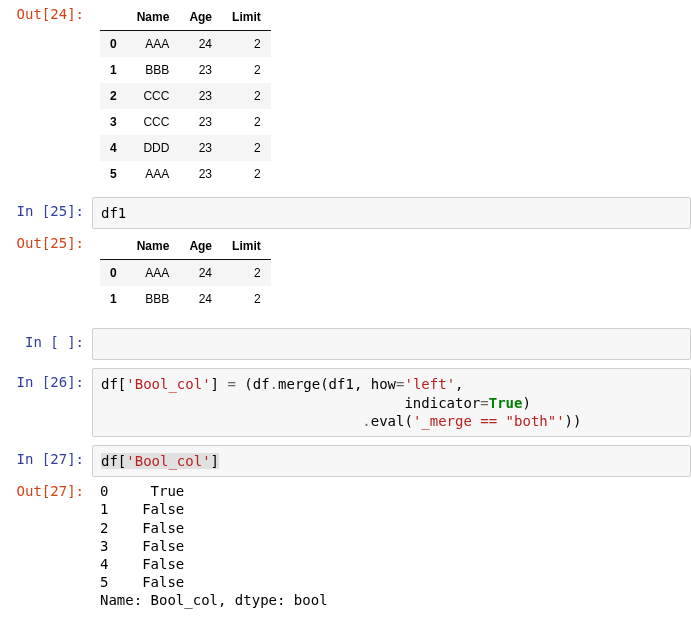 The width and height of the screenshot is (691, 627). What do you see at coordinates (186, 96) in the screenshot?
I see `dataframe-24: Name Age Limit 0AAA242 1BBB232 2CCC232 3…` at bounding box center [186, 96].